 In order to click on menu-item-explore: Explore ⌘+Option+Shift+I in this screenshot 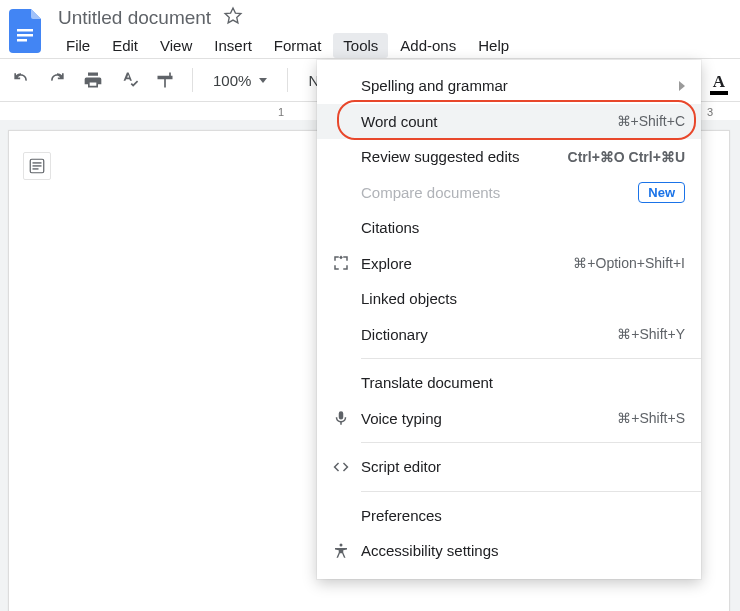, I will do `click(509, 264)`.